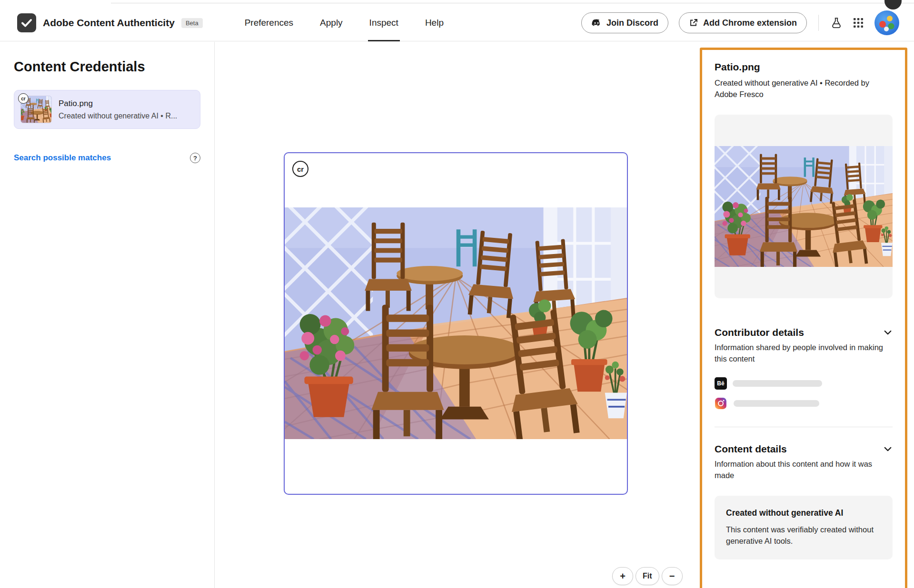 This screenshot has height=588, width=914. I want to click on contributor-details-title: Contributor details, so click(759, 333).